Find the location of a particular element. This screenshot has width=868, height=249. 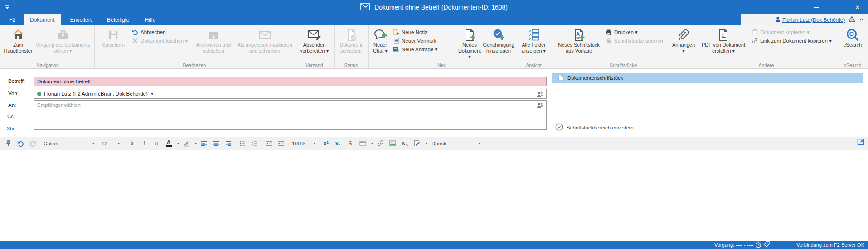

maximize-button is located at coordinates (837, 7).